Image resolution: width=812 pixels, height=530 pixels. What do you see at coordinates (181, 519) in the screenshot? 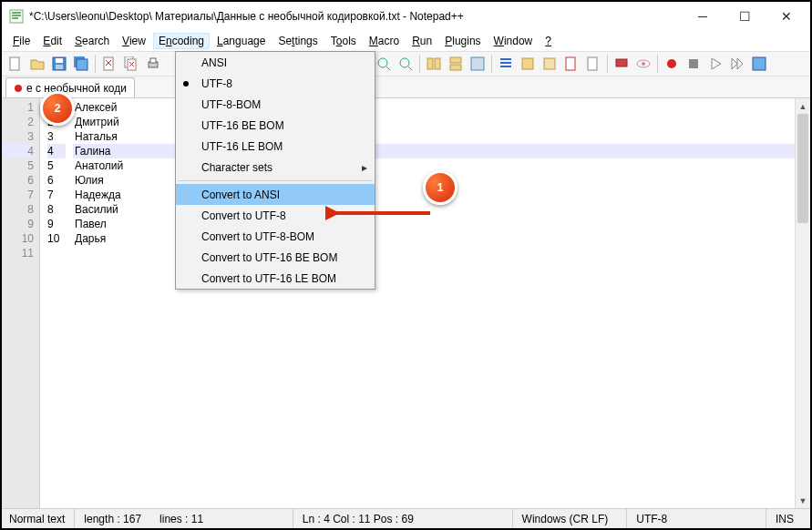
I see `status-lines: lines : 11` at bounding box center [181, 519].